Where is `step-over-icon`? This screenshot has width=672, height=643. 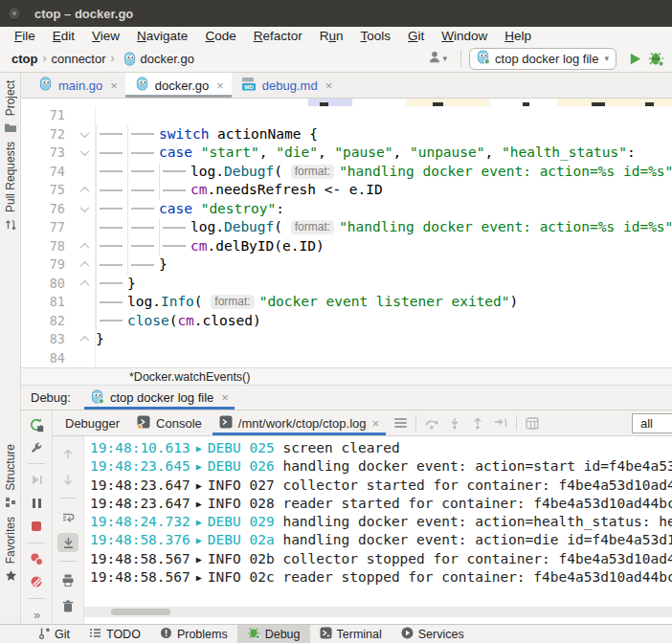
step-over-icon is located at coordinates (432, 423).